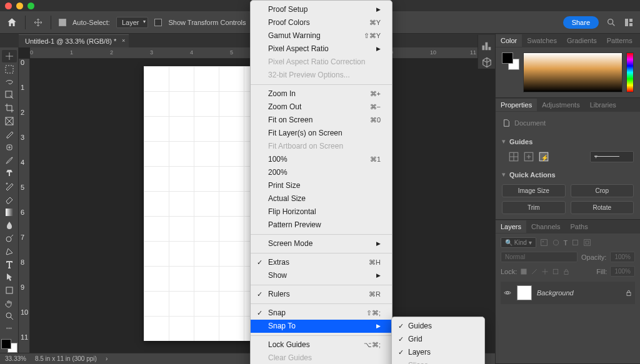 Image resolution: width=640 pixels, height=364 pixels. I want to click on menu-item-extras: Extras⌘H, so click(321, 262).